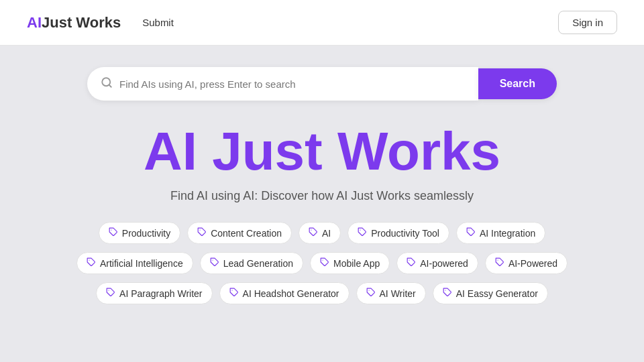 The width and height of the screenshot is (644, 362). I want to click on tag-item: AI Writer, so click(391, 294).